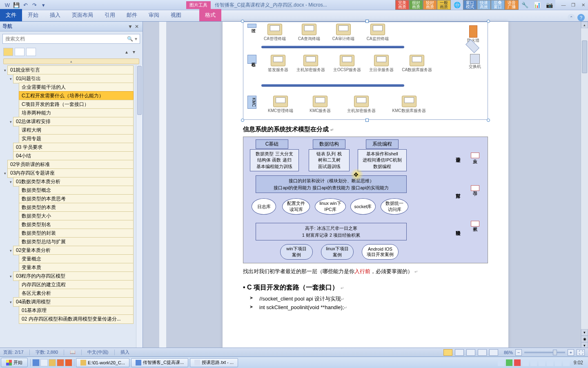 The height and width of the screenshot is (368, 588). What do you see at coordinates (67, 156) in the screenshot?
I see `nav-item-10: 04小结` at bounding box center [67, 156].